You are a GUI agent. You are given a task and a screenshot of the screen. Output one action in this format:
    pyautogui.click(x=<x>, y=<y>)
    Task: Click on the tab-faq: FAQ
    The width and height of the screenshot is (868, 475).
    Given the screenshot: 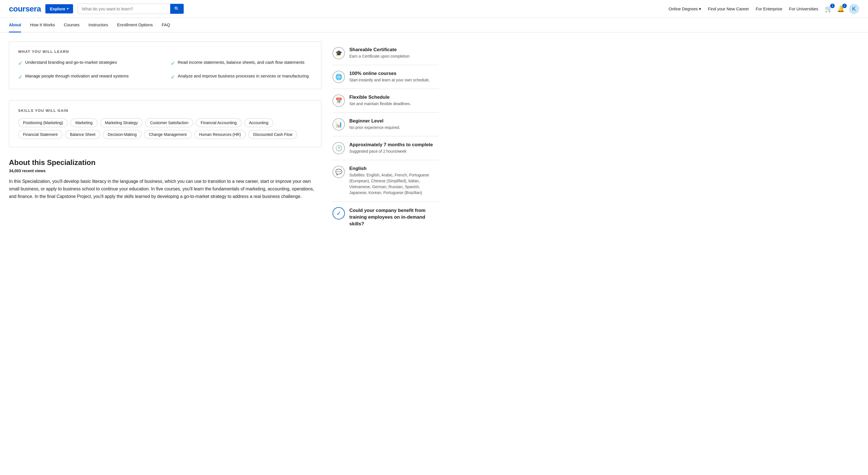 What is the action you would take?
    pyautogui.click(x=166, y=25)
    